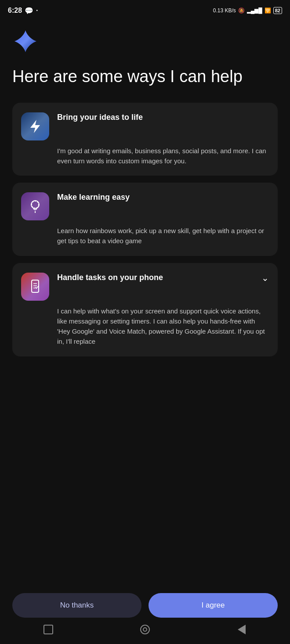  I want to click on card-description-learning: Learn how rainbows work, pick up a new s…, so click(163, 236).